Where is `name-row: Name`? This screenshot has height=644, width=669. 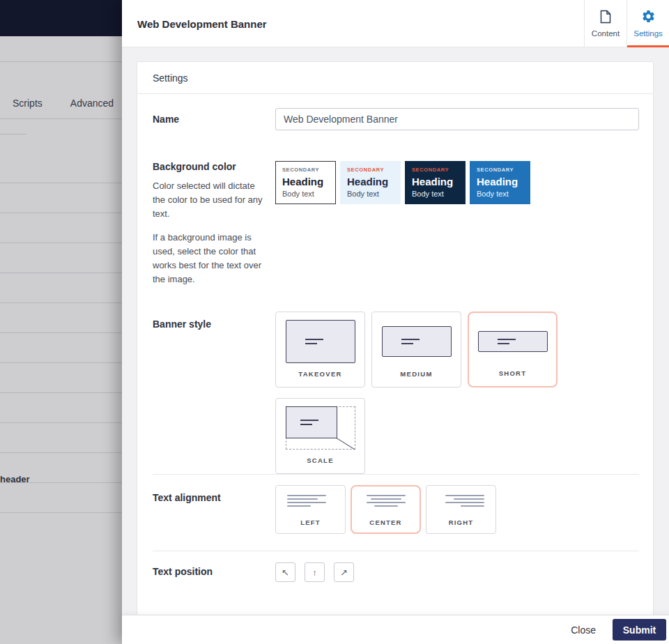
name-row: Name is located at coordinates (395, 121).